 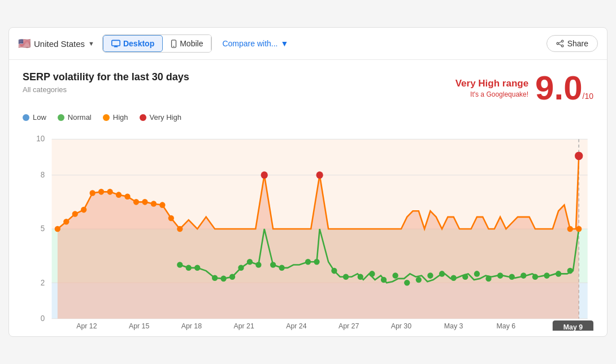 What do you see at coordinates (255, 44) in the screenshot?
I see `compare-button: Compare with... ▼` at bounding box center [255, 44].